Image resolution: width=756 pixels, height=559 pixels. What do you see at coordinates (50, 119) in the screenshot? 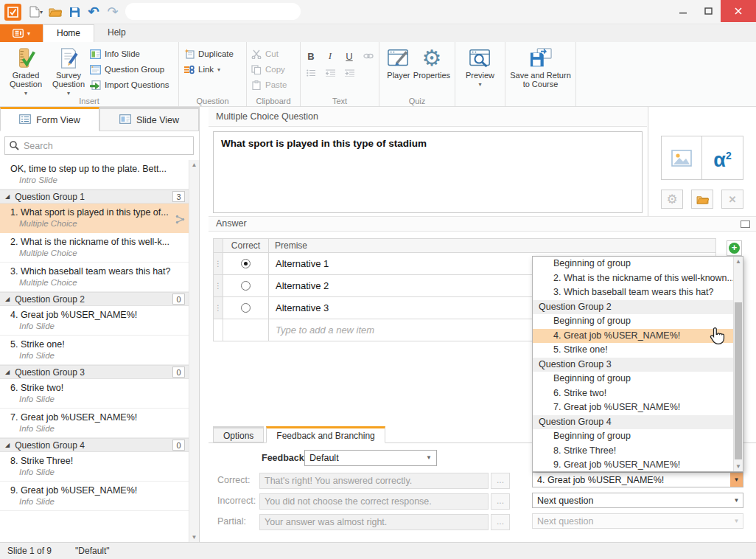
I see `tab-form-view: Form View` at bounding box center [50, 119].